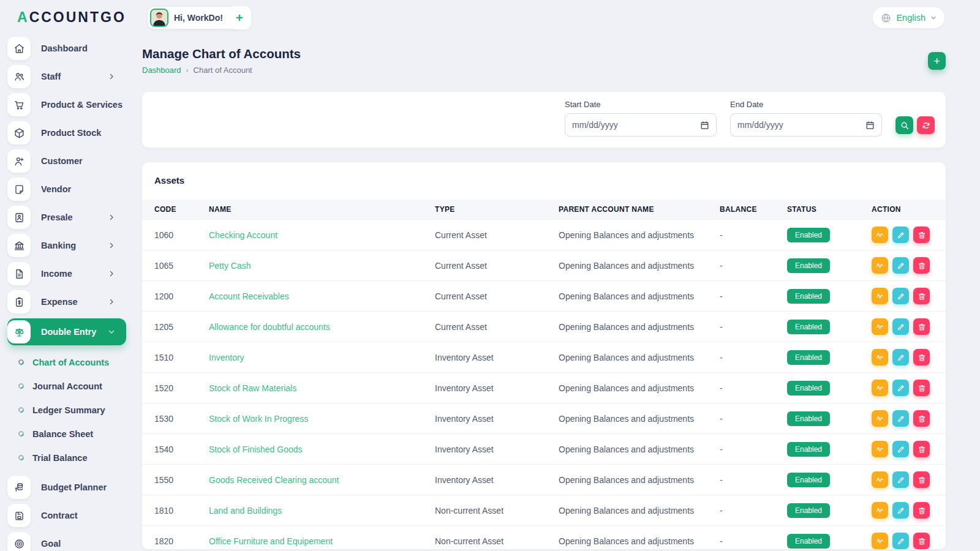  What do you see at coordinates (249, 296) in the screenshot?
I see `account-name-link: Account Receivables` at bounding box center [249, 296].